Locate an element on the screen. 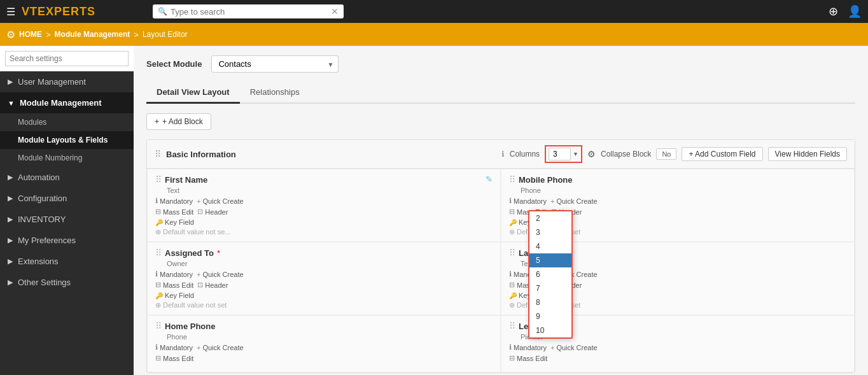 The height and width of the screenshot is (375, 868). tab-relationships: Relationships is located at coordinates (275, 93).